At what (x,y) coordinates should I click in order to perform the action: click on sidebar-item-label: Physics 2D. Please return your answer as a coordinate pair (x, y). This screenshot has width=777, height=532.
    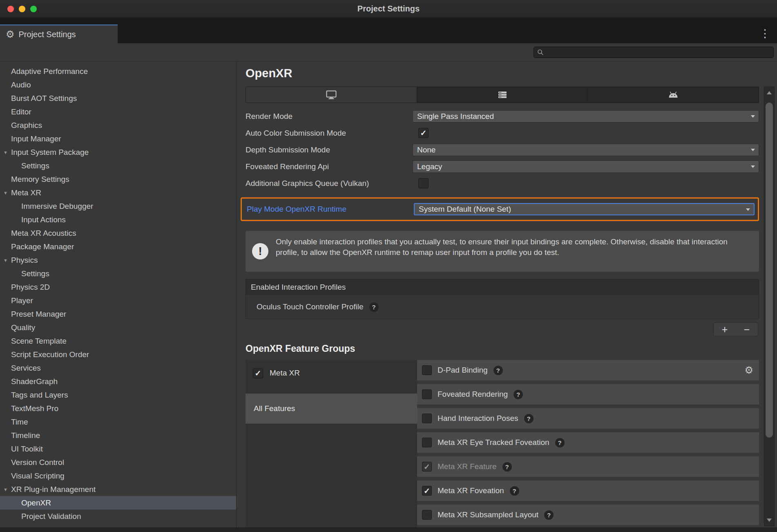
    Looking at the image, I should click on (30, 287).